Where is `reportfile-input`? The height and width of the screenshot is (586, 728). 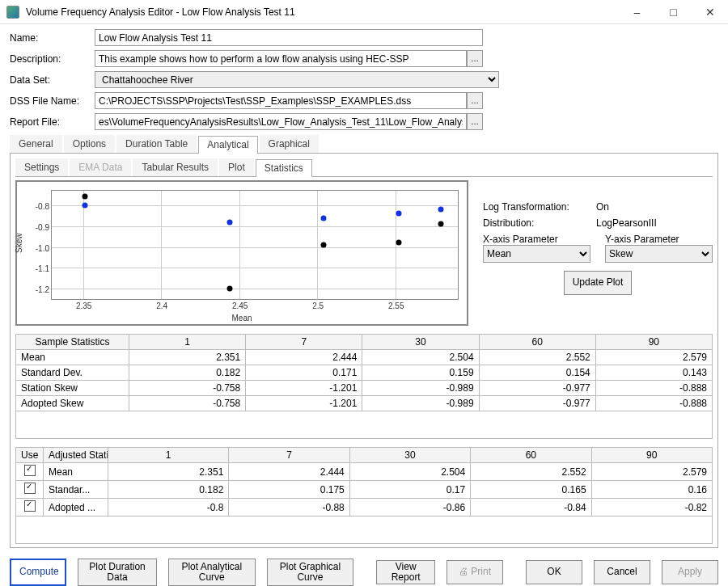
reportfile-input is located at coordinates (281, 121).